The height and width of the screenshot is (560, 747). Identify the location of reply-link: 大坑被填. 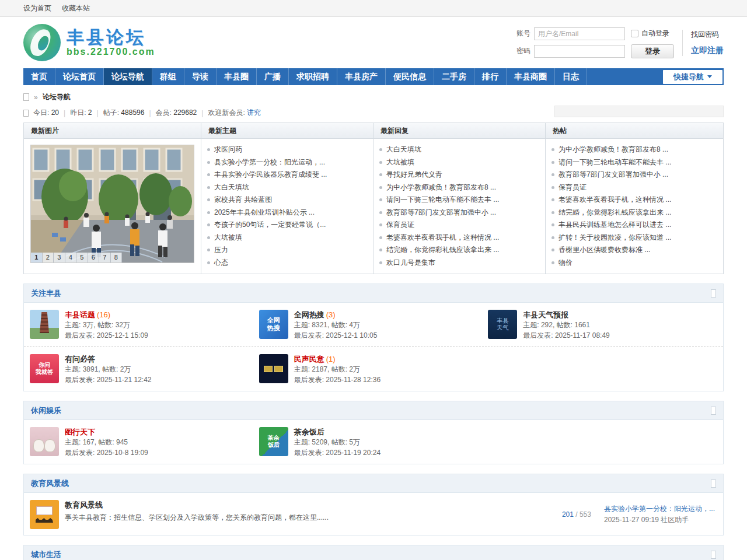
(400, 163).